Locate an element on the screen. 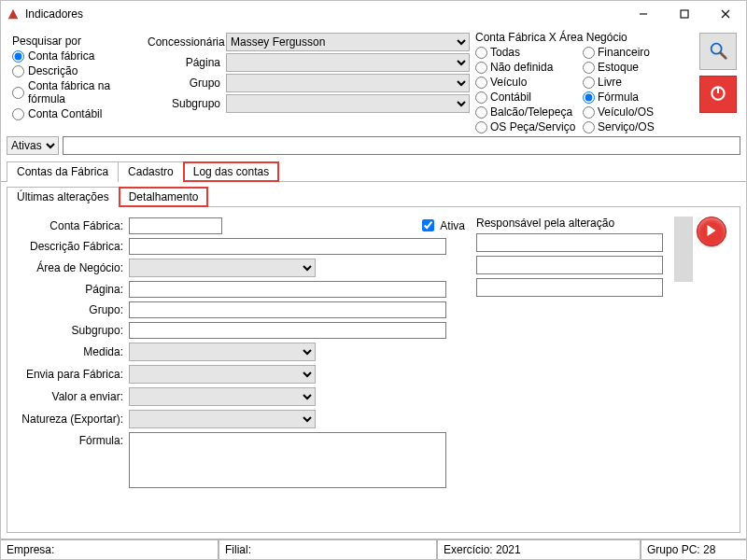 Image resolution: width=747 pixels, height=560 pixels. status-exercicio: Exercício: 2021 is located at coordinates (540, 550).